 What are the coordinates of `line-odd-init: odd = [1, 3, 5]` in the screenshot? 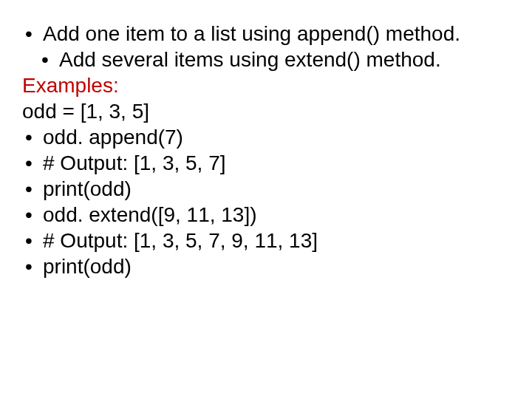 It's located at (266, 111).